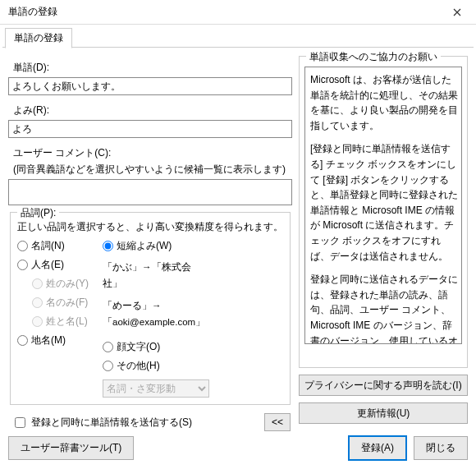 Image resolution: width=476 pixels, height=469 pixels. What do you see at coordinates (277, 422) in the screenshot?
I see `toggle-button: <<` at bounding box center [277, 422].